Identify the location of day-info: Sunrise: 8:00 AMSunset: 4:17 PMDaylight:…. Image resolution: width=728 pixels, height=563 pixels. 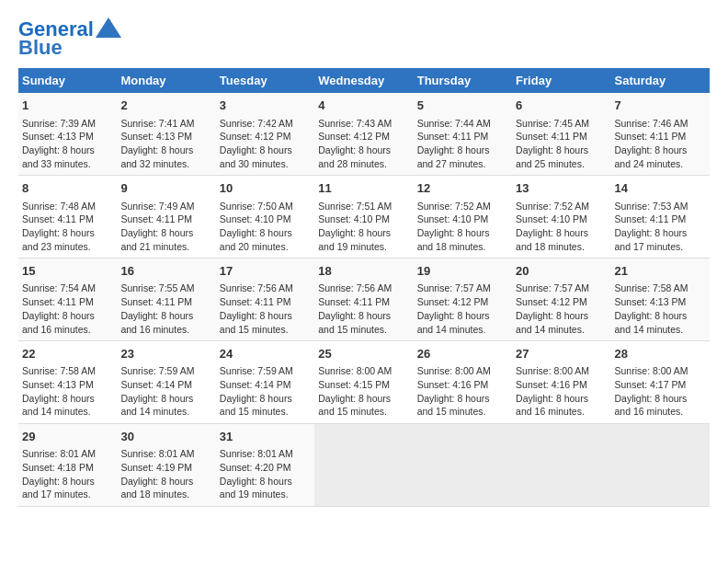
(660, 392).